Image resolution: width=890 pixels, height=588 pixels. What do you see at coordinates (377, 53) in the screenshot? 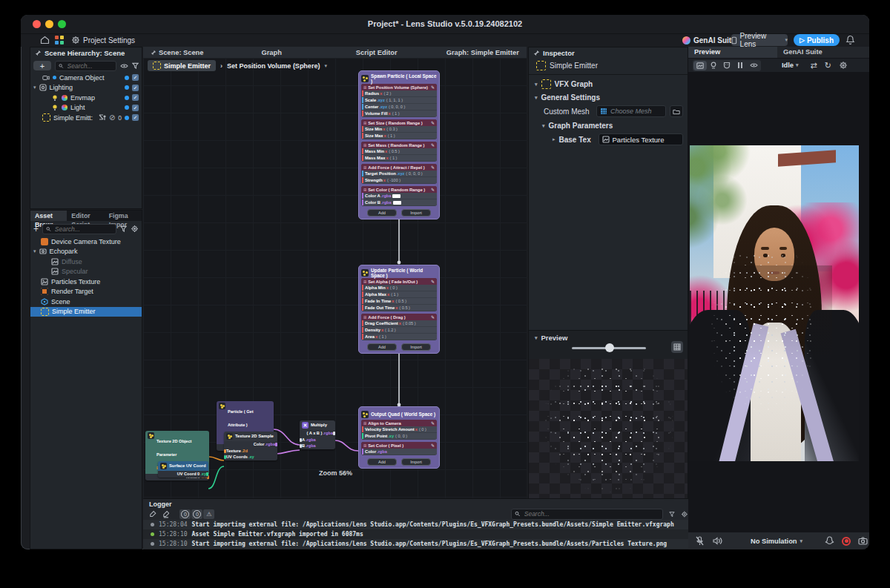
I see `tab-script-editor: Script Editor` at bounding box center [377, 53].